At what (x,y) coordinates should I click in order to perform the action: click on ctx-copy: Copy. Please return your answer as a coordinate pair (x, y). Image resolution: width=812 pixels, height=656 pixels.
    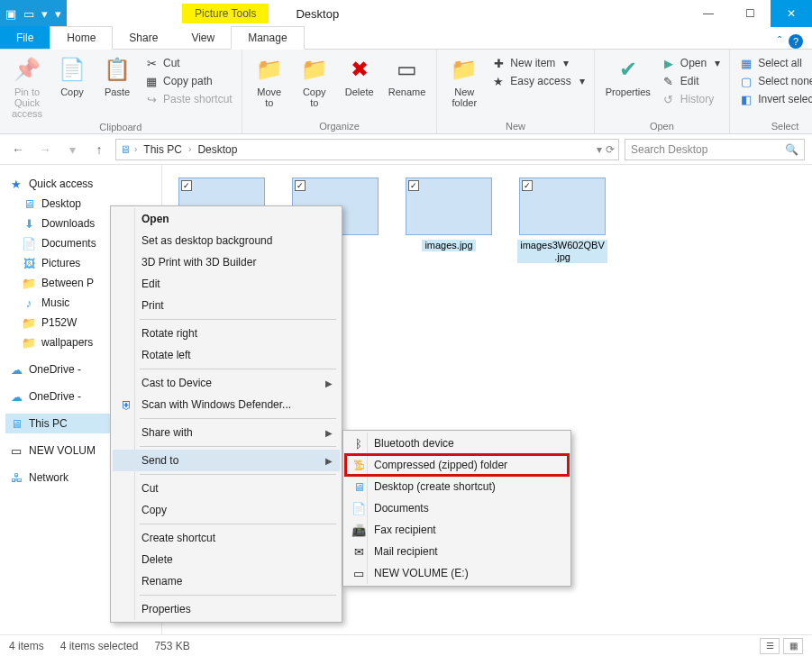
    Looking at the image, I should click on (226, 510).